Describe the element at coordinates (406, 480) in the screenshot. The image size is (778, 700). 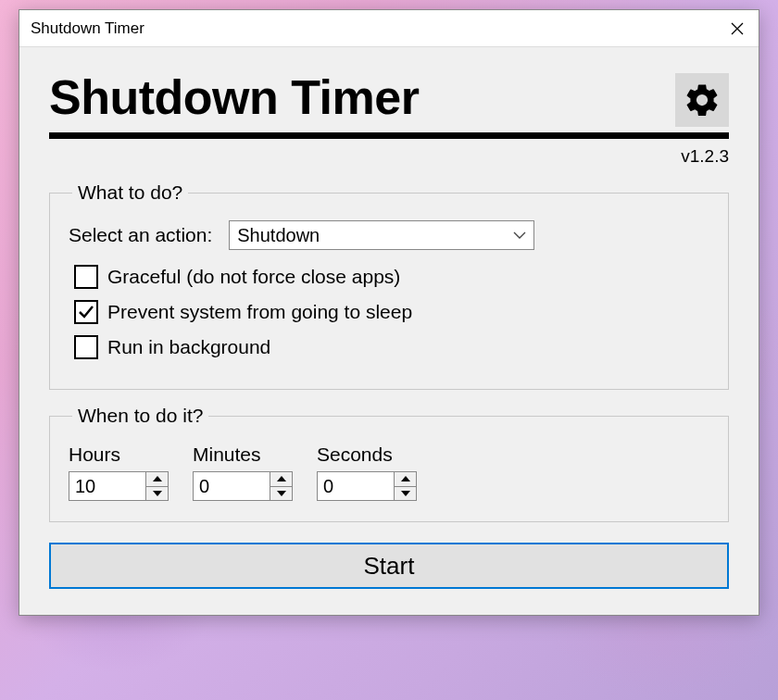
I see `seconds-up-button` at that location.